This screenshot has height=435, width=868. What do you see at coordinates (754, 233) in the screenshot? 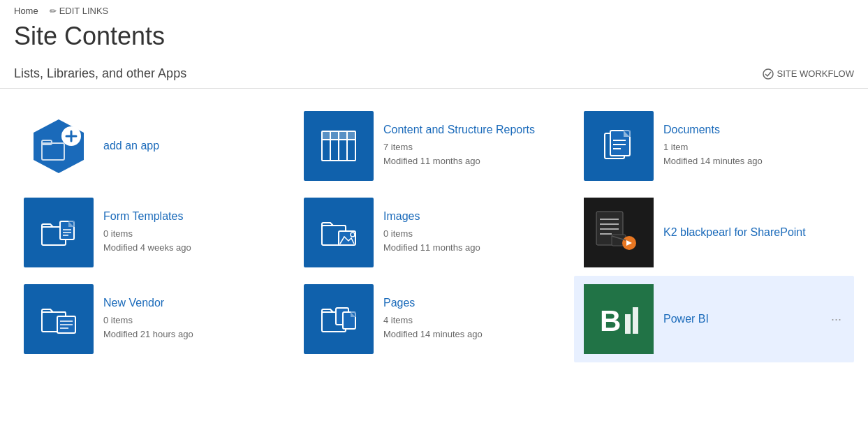
I see `app-name: K2 blackpearl for SharePoint` at bounding box center [754, 233].